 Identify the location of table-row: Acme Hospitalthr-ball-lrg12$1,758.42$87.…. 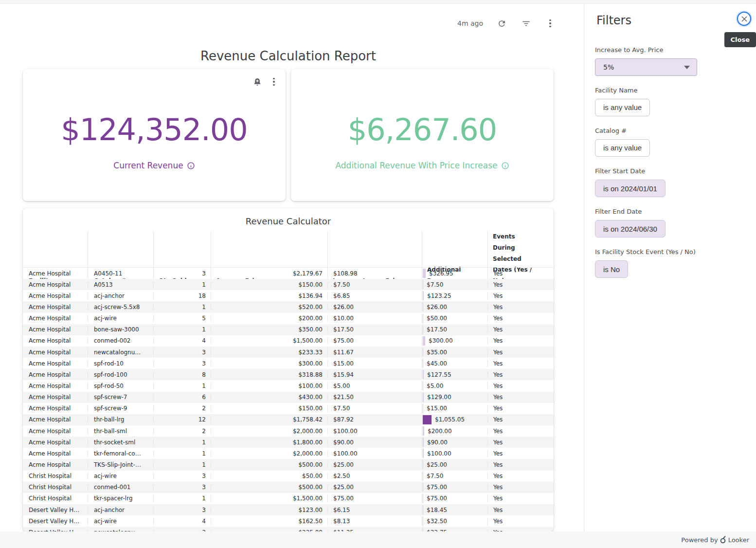
(288, 420).